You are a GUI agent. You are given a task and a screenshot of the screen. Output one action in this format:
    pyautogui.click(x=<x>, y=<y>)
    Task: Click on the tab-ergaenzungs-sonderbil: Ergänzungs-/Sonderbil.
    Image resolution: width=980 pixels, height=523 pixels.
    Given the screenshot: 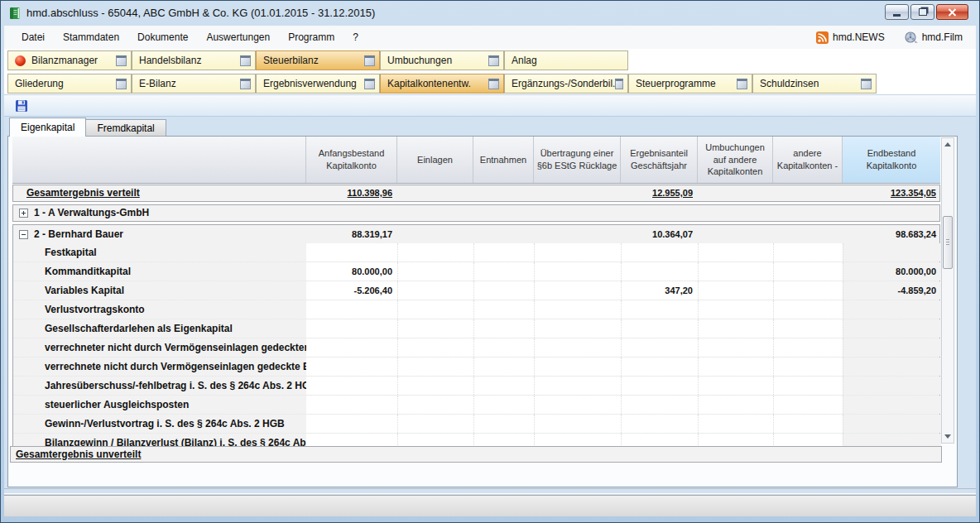 What is the action you would take?
    pyautogui.click(x=566, y=84)
    